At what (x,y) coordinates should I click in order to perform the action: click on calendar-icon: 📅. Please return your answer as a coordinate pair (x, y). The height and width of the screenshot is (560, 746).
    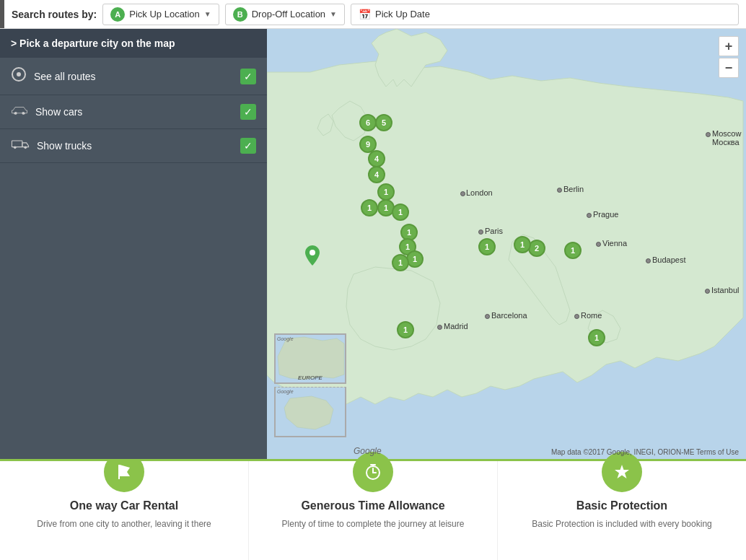
    Looking at the image, I should click on (365, 14).